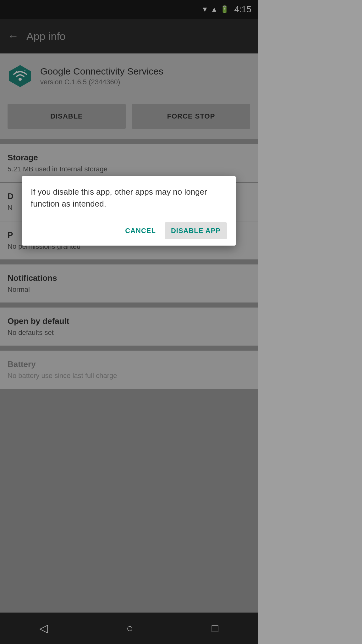 This screenshot has width=362, height=644. What do you see at coordinates (215, 628) in the screenshot?
I see `recents-nav-icon: □` at bounding box center [215, 628].